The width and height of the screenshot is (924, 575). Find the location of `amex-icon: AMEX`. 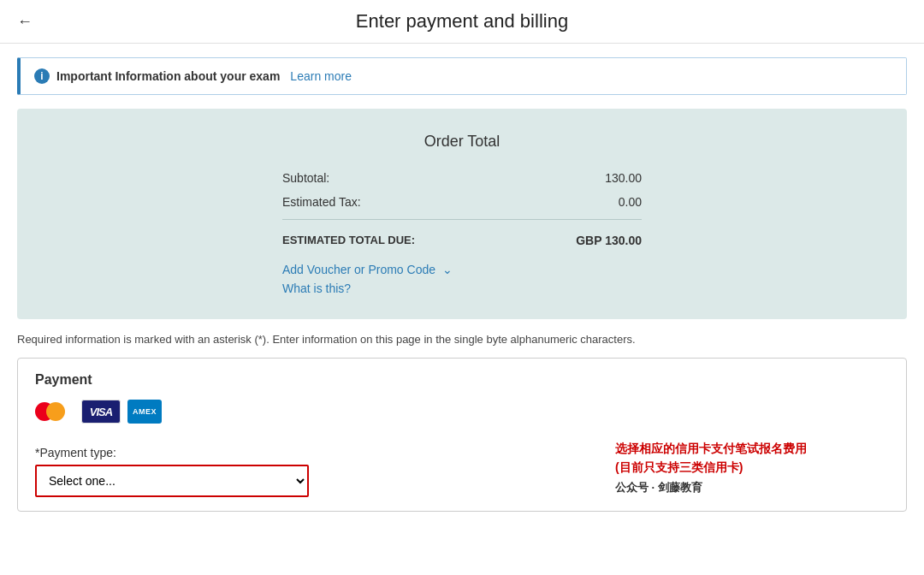

amex-icon: AMEX is located at coordinates (145, 412).